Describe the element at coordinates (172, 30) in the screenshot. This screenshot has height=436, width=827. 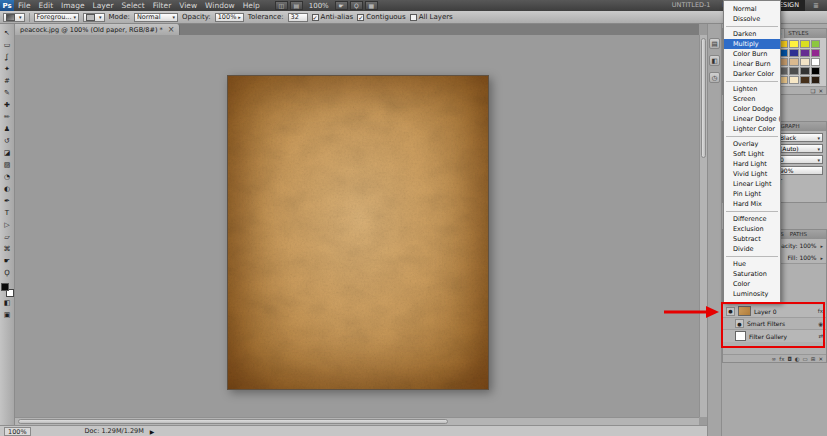
I see `close-icon: ×` at that location.